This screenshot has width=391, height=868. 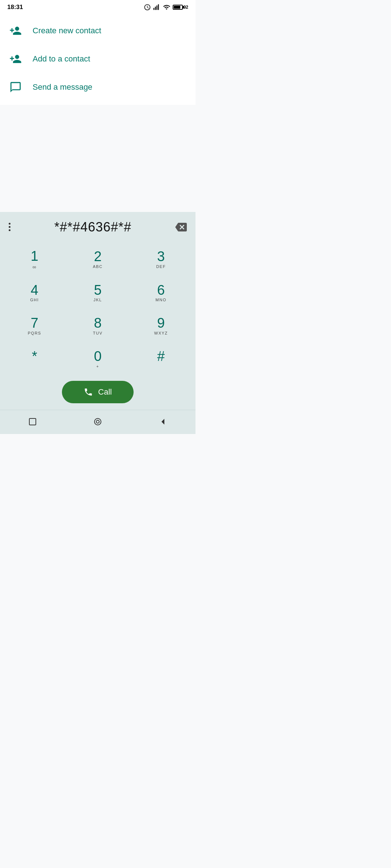 What do you see at coordinates (161, 267) in the screenshot?
I see `dial-sub-3: DEF` at bounding box center [161, 267].